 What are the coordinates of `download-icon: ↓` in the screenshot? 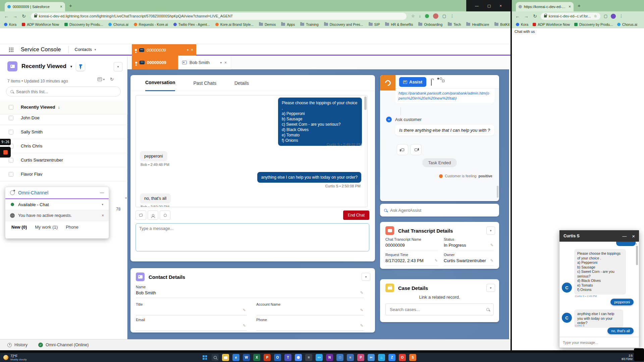 It's located at (420, 16).